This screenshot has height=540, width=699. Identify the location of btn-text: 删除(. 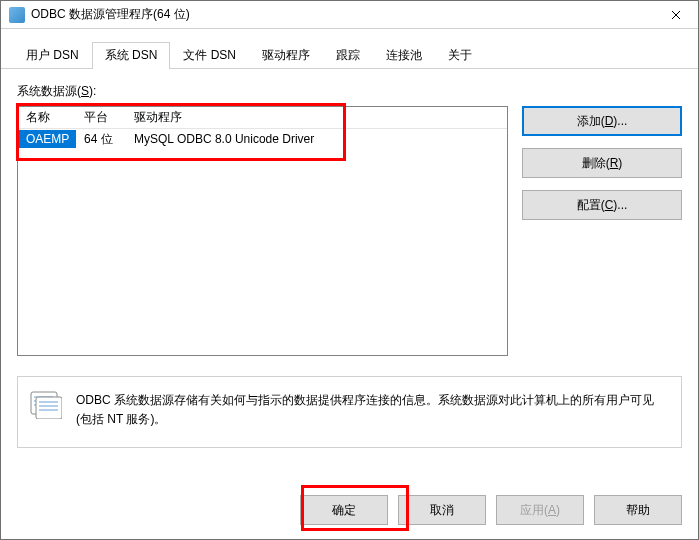
(596, 163).